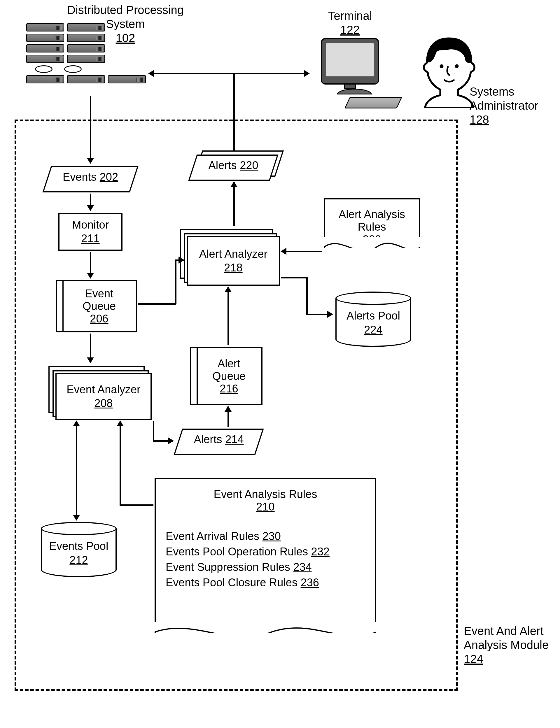 Image resolution: width=560 pixels, height=728 pixels. Describe the element at coordinates (80, 177) in the screenshot. I see `events-text: Events` at that location.